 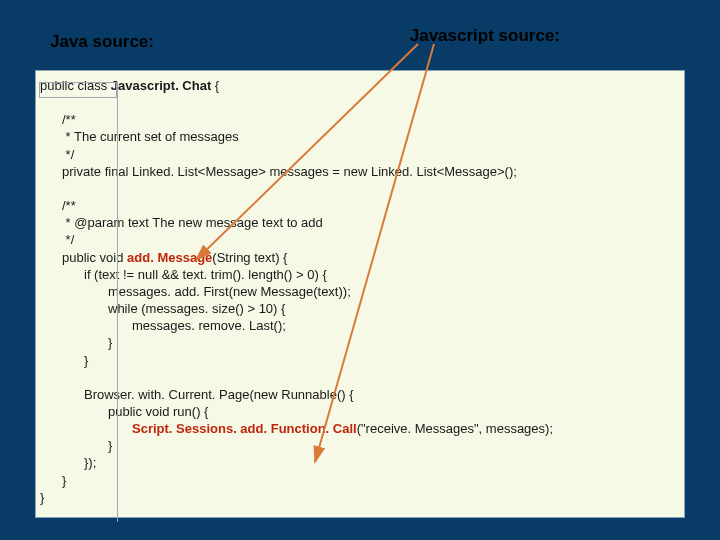 What do you see at coordinates (360, 222) in the screenshot?
I see `code-line: * @param text The new message text to ad…` at bounding box center [360, 222].